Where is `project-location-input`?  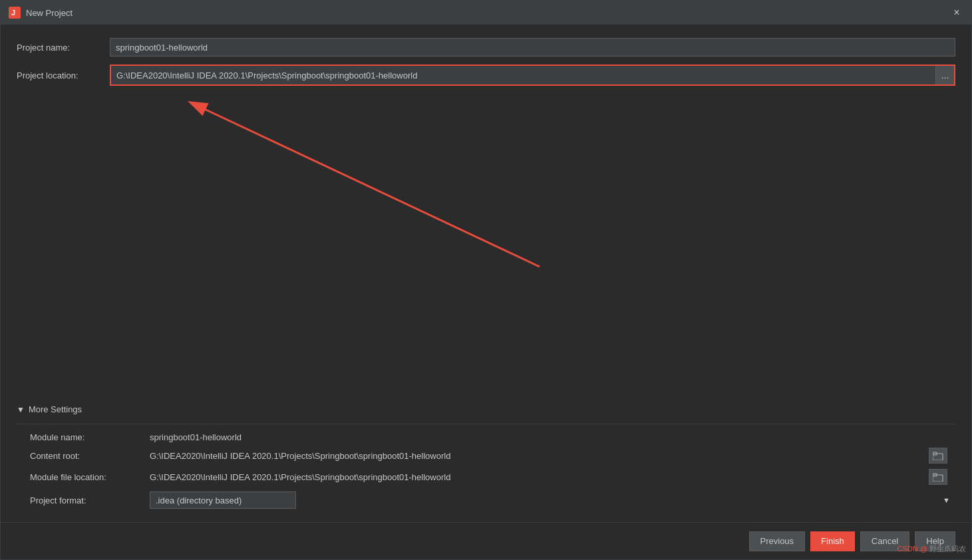
project-location-input is located at coordinates (523, 75).